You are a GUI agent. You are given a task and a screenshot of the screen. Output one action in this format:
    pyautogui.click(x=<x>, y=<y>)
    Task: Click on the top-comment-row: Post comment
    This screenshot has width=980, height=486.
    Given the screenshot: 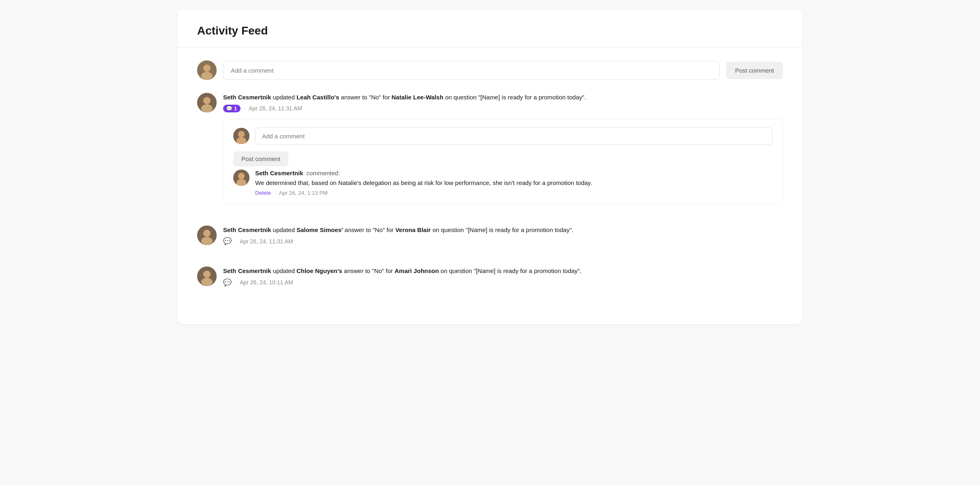 What is the action you would take?
    pyautogui.click(x=490, y=70)
    